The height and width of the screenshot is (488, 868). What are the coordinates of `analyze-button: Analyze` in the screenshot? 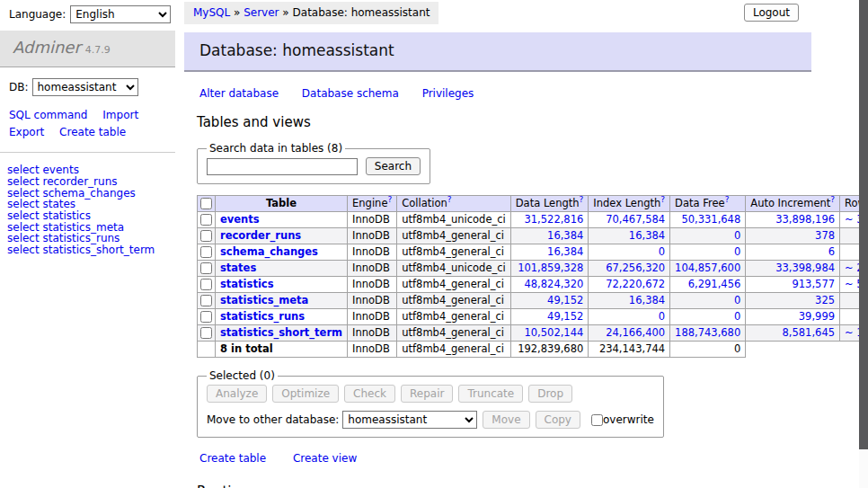 It's located at (237, 394).